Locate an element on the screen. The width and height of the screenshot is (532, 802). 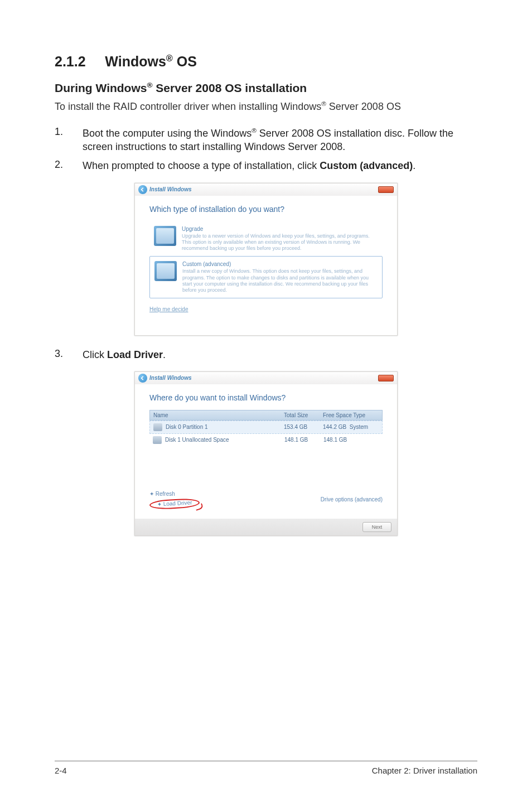
step-text: Click Load Driver. is located at coordinates (124, 355).